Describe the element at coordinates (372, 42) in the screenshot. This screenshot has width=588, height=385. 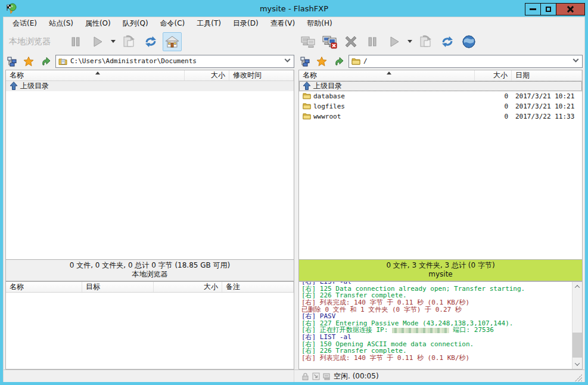
I see `remote-pause-button` at that location.